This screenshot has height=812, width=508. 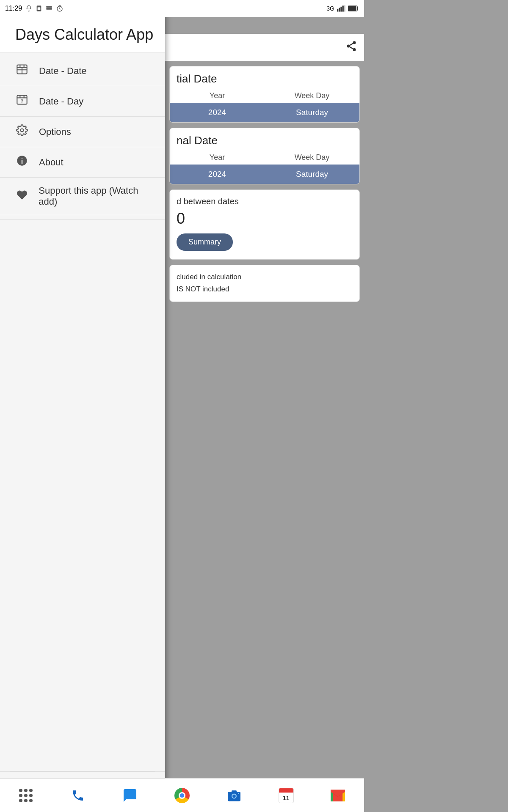 I want to click on initial-date-title: tial Date, so click(x=265, y=78).